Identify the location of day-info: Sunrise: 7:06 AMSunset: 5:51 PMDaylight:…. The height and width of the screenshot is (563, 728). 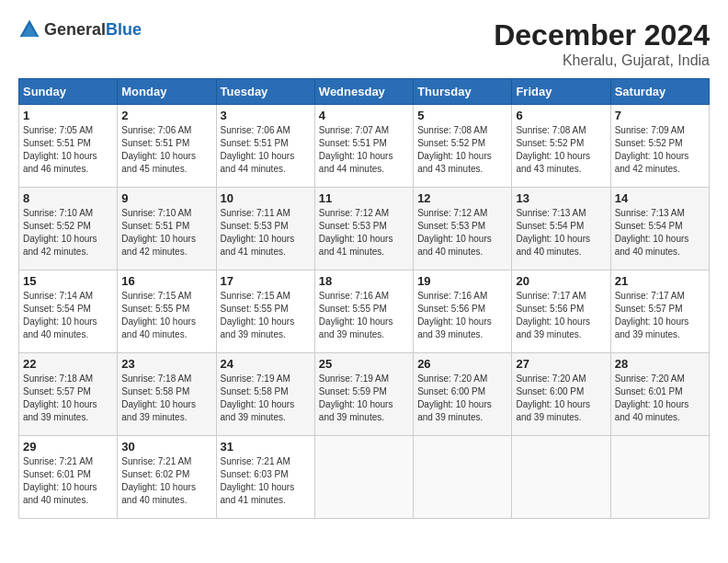
(266, 150).